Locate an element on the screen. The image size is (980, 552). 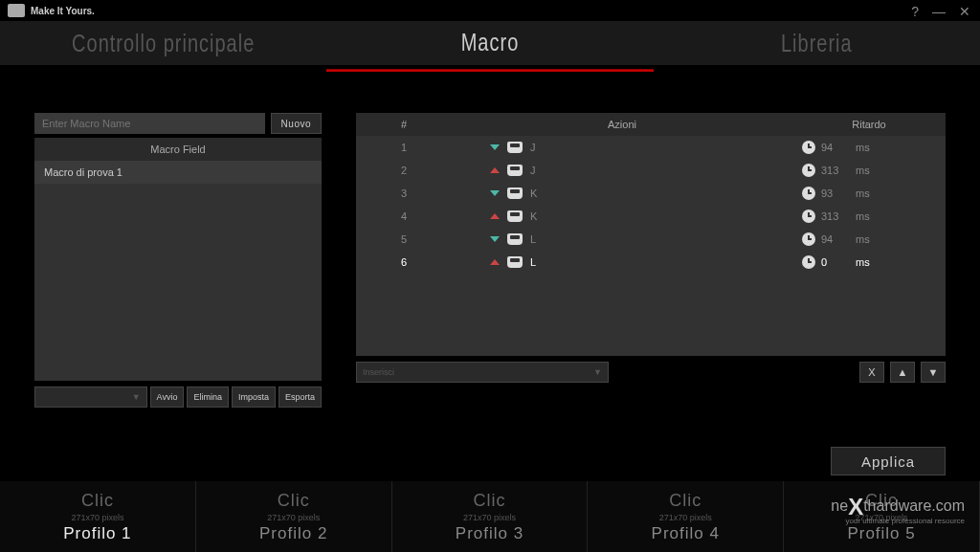
row-number: 4 is located at coordinates (404, 216).